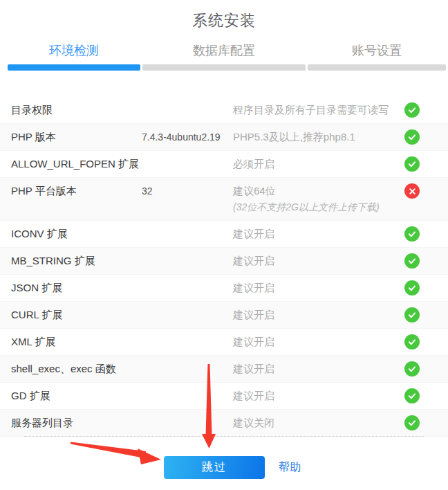  What do you see at coordinates (224, 111) in the screenshot?
I see `table-row: 目录权限程序目录及所有子目录需要可读写` at bounding box center [224, 111].